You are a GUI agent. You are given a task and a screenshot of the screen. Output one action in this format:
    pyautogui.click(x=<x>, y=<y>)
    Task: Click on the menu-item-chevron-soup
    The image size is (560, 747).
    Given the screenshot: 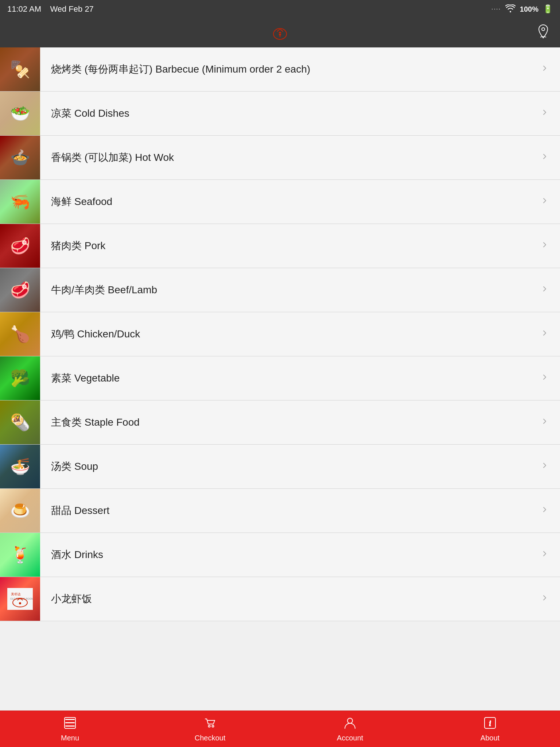 What is the action you would take?
    pyautogui.click(x=550, y=467)
    